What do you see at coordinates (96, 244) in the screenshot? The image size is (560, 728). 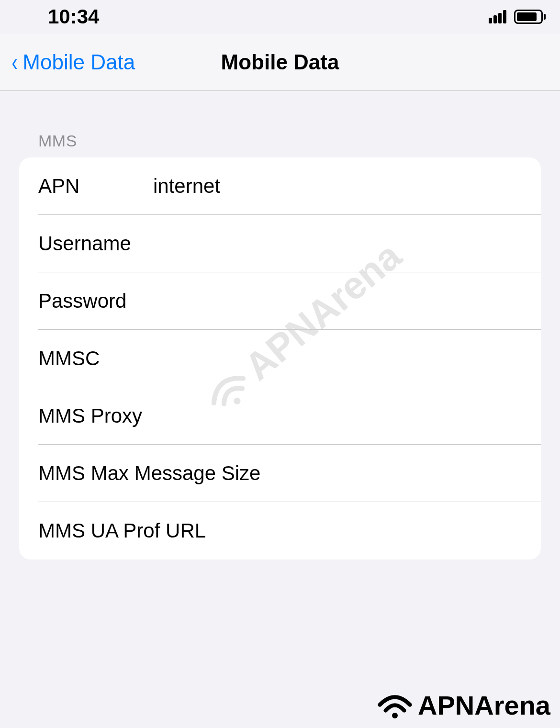 I see `username-label: Username` at bounding box center [96, 244].